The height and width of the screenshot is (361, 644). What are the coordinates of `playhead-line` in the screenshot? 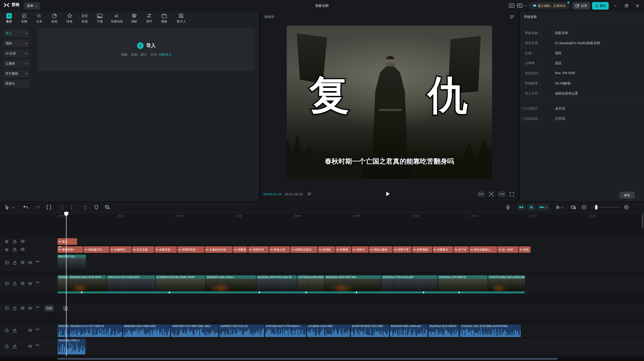 It's located at (66, 285).